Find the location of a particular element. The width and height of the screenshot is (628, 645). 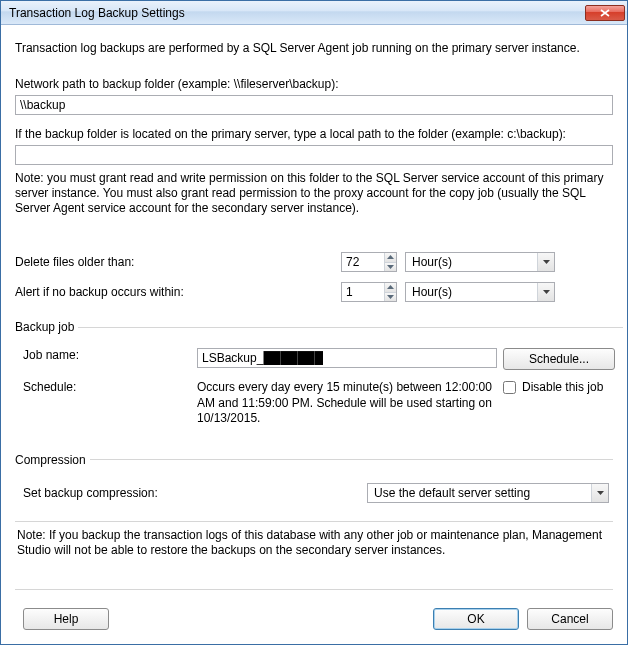

compression-combo: Use the default server setting is located at coordinates (488, 493).